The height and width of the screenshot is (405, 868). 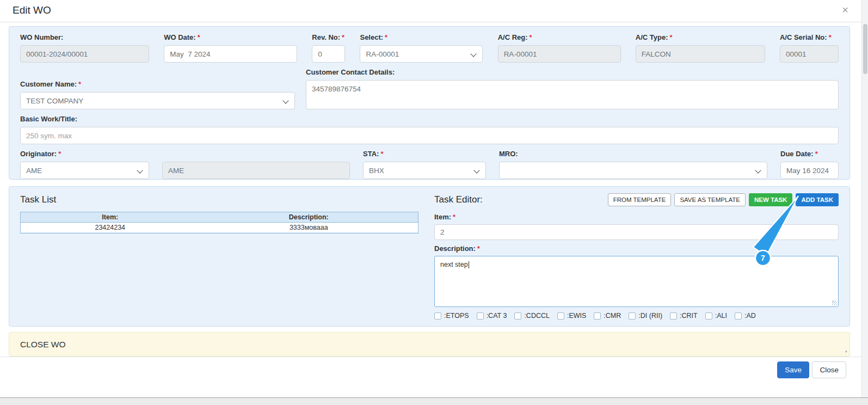 What do you see at coordinates (421, 37) in the screenshot?
I see `select-label: Select:*` at bounding box center [421, 37].